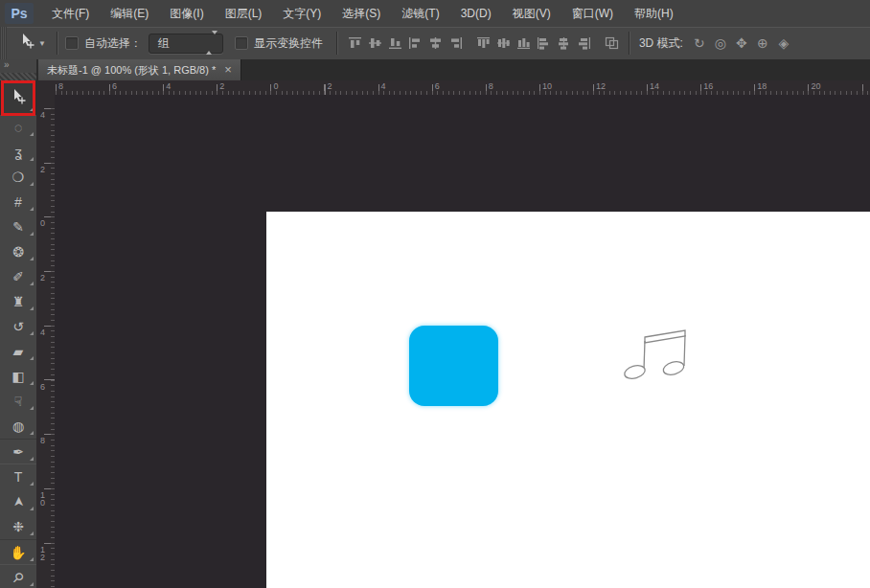  Describe the element at coordinates (547, 86) in the screenshot. I see `h-ruler-label: 10` at that location.